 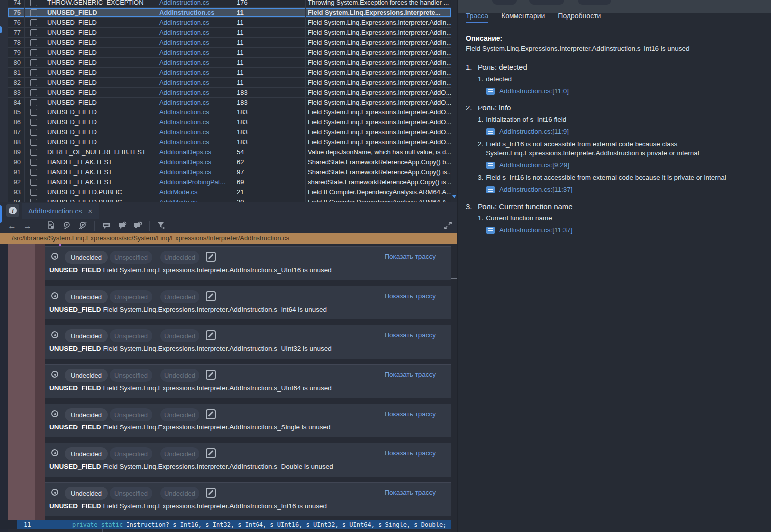 What do you see at coordinates (60, 211) in the screenshot?
I see `editor-tab: AddInstruction.cs ×` at bounding box center [60, 211].